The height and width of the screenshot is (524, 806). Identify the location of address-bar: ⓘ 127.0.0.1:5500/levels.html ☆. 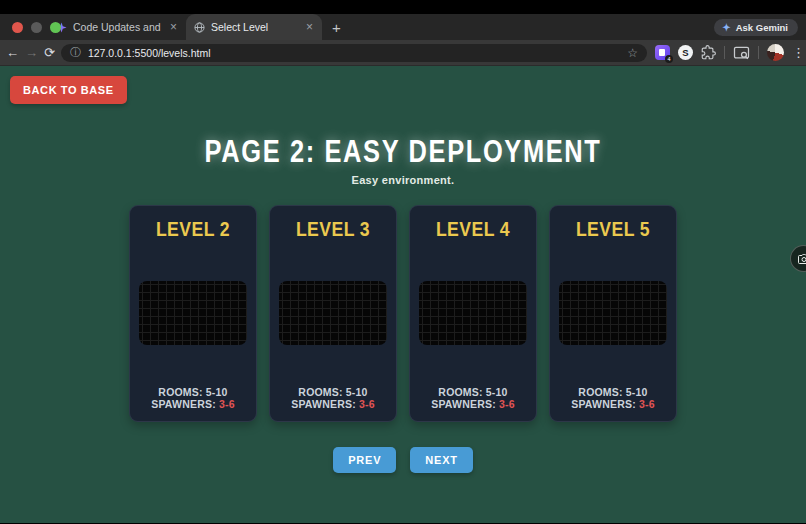
(354, 53).